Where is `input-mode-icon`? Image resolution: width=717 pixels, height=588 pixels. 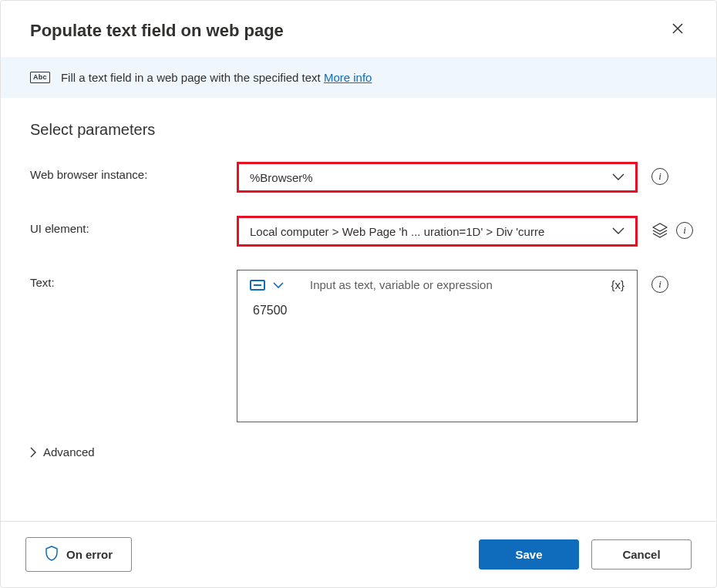 input-mode-icon is located at coordinates (258, 285).